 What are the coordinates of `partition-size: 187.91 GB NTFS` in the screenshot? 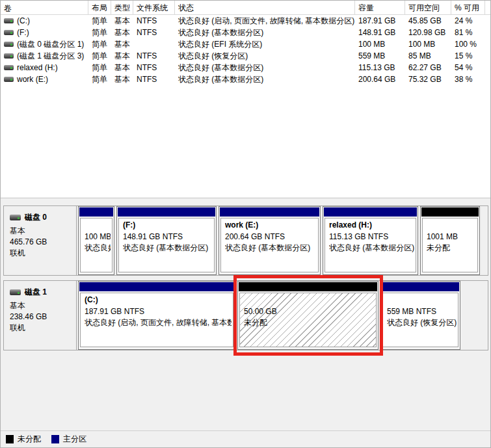 It's located at (158, 312).